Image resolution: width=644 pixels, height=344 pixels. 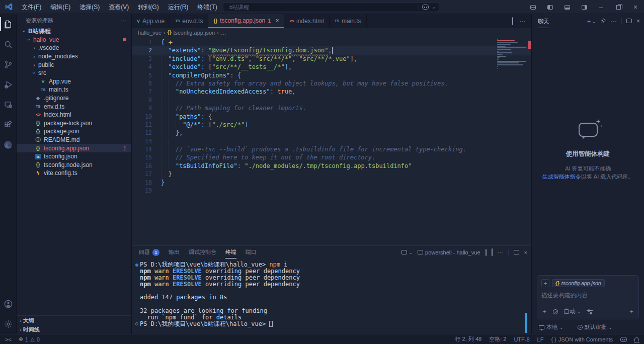 I want to click on launch-profile-icon: ⌄, so click(x=408, y=252).